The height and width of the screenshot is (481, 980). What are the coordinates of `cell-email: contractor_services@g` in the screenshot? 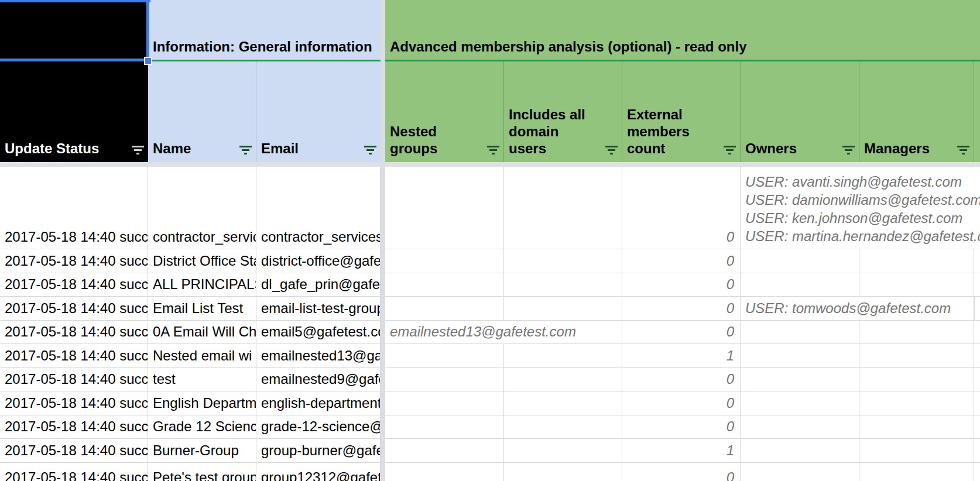 It's located at (318, 208).